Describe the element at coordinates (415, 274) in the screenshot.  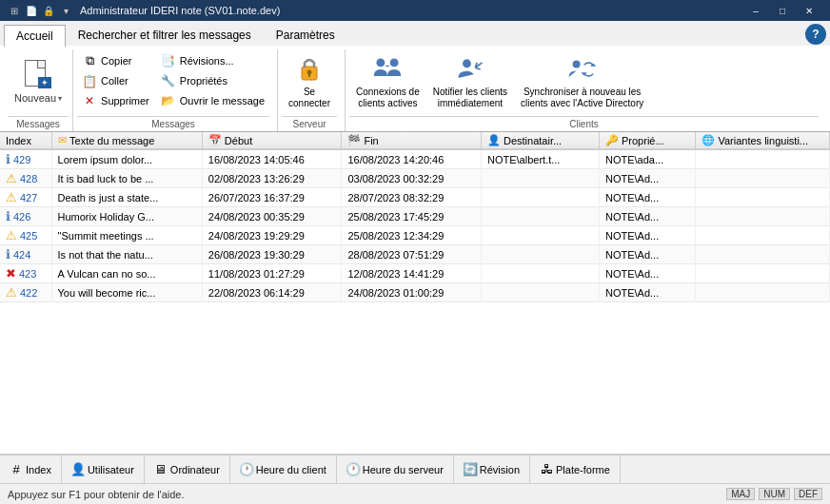
I see `table-row: ✖423 A Vulcan can no so... 11/08/2023 01…` at that location.